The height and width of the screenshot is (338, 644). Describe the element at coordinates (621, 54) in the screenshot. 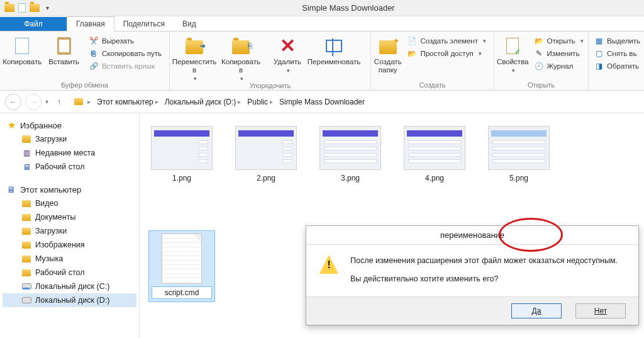

I see `select-none-label: Снять вь` at that location.